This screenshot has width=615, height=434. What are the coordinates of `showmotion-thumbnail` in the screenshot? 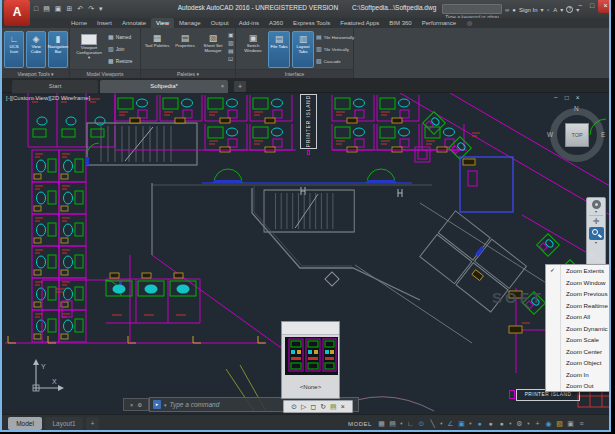 It's located at (312, 356).